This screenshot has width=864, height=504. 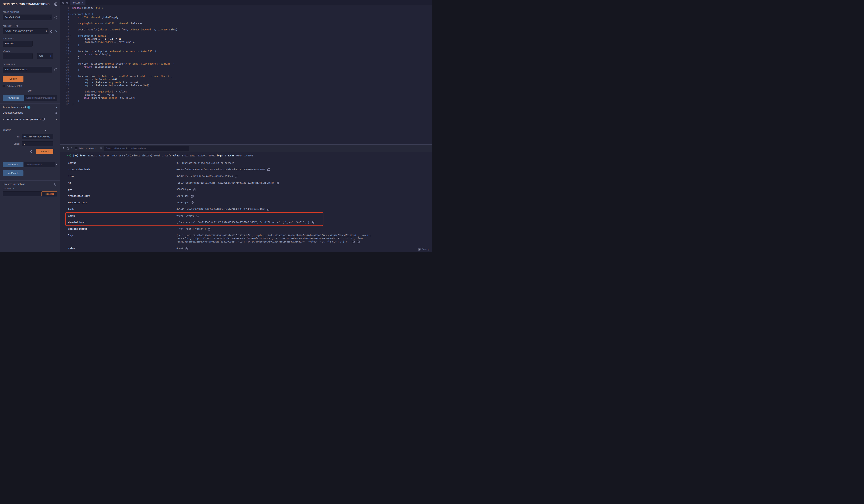 I want to click on publish-ipfs-label: Publish to IPFS, so click(x=14, y=86).